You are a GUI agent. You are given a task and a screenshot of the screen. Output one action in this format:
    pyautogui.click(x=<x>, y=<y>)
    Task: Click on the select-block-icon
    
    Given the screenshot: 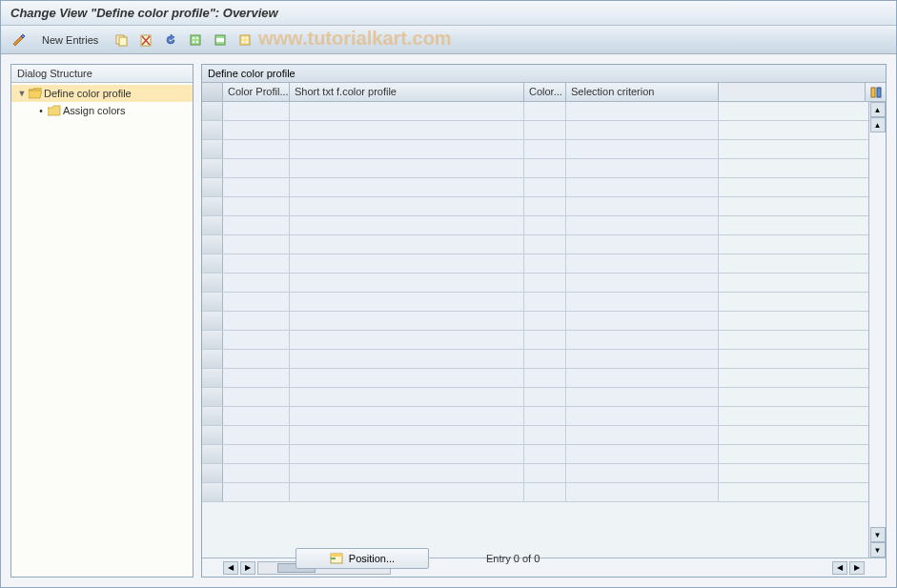 What is the action you would take?
    pyautogui.click(x=220, y=40)
    